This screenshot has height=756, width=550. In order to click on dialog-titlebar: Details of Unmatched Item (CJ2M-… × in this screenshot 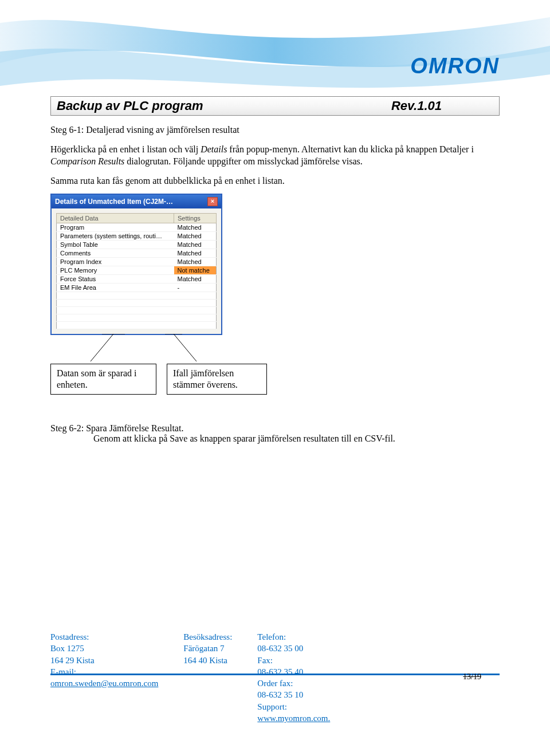, I will do `click(136, 202)`.